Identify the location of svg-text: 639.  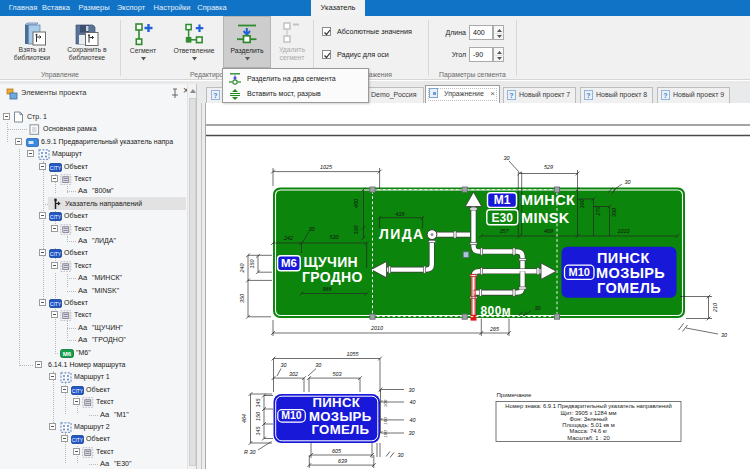
(342, 461).